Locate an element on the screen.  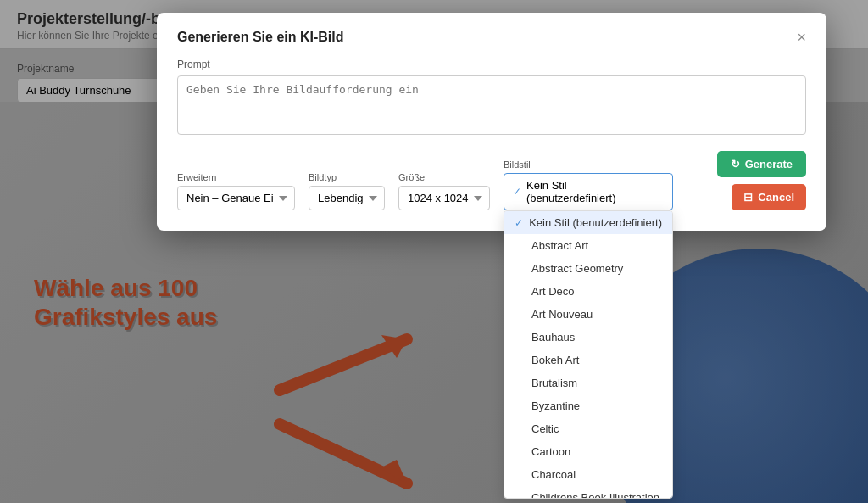
erweitern-label: Erweitern is located at coordinates (236, 177).